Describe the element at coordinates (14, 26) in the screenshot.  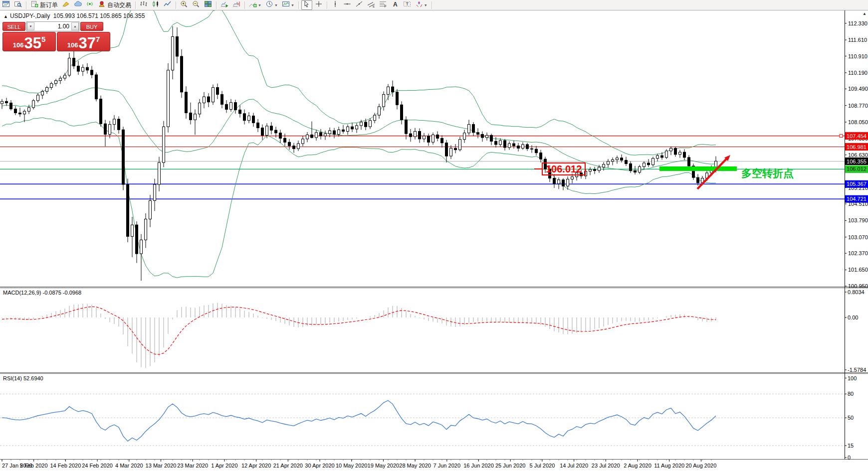
I see `sell-button: SELL` at that location.